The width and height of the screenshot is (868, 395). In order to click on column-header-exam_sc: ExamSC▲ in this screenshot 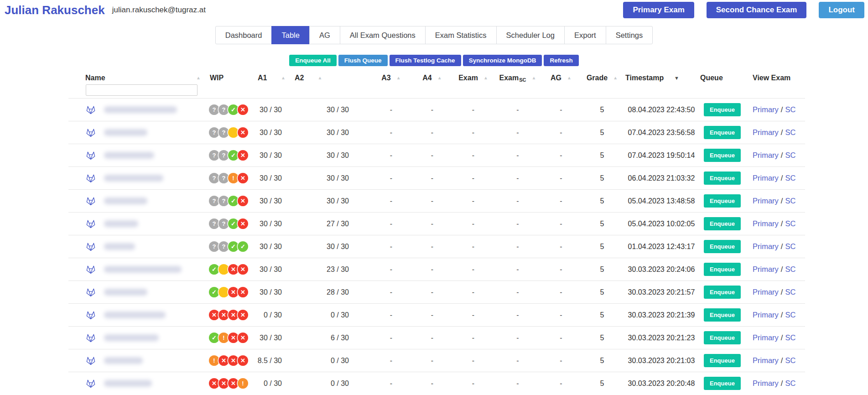, I will do `click(518, 78)`.